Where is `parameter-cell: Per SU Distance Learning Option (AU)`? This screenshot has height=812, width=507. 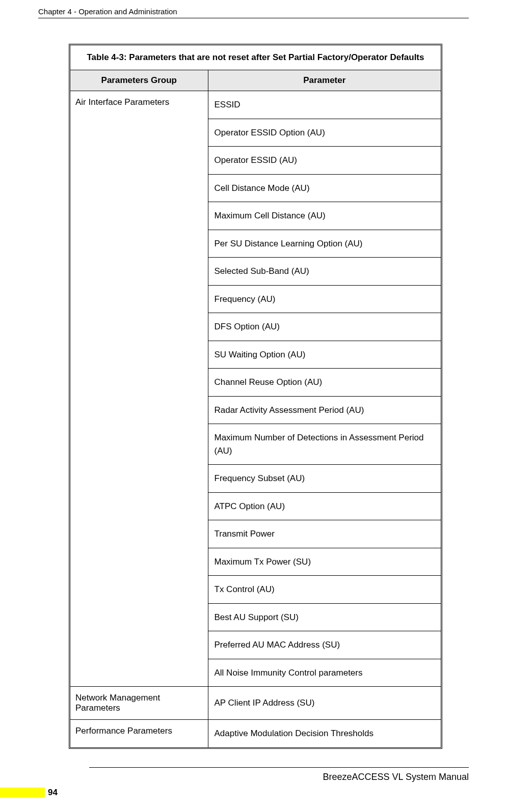 parameter-cell: Per SU Distance Learning Option (AU) is located at coordinates (324, 243).